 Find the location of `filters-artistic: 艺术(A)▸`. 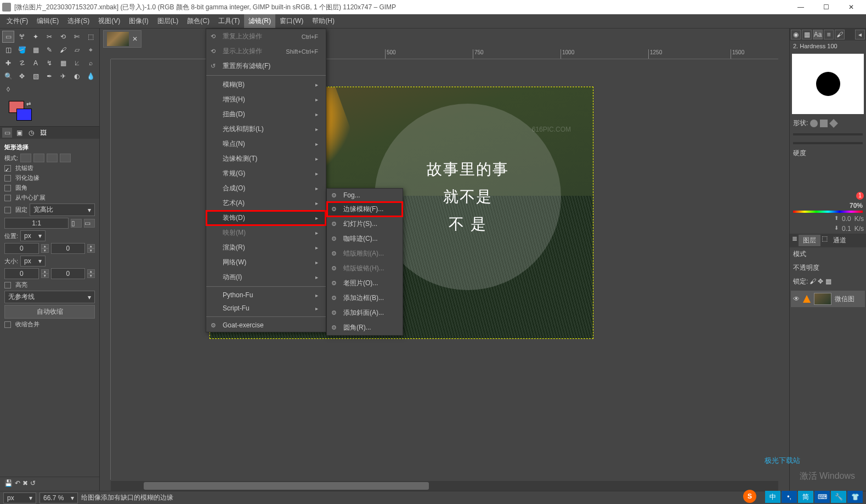

filters-artistic: 艺术(A)▸ is located at coordinates (266, 203).